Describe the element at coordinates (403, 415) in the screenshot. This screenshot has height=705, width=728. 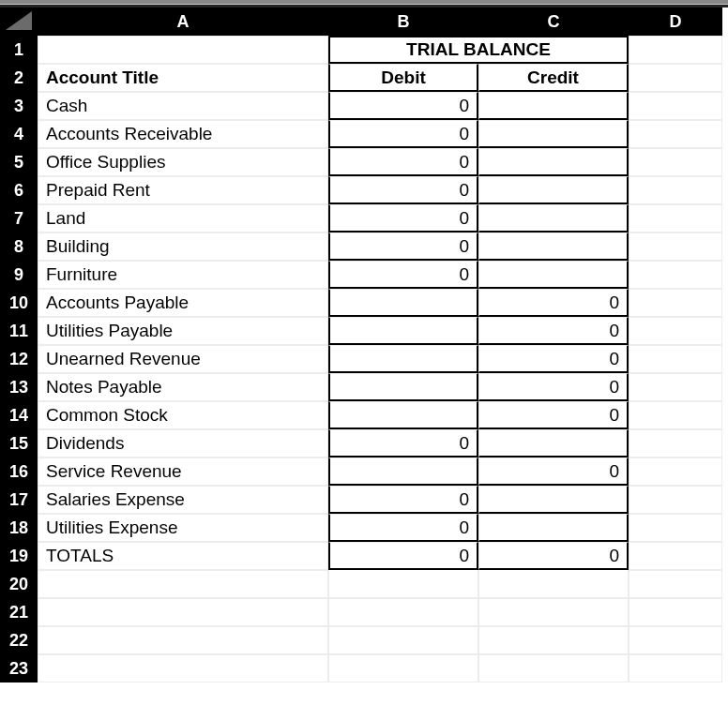
I see `cell-b14` at that location.